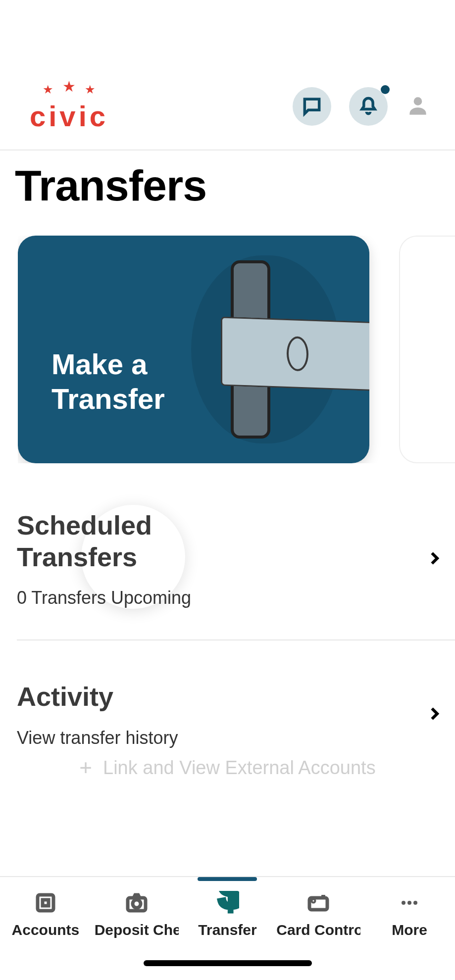 This screenshot has width=455, height=980. Describe the element at coordinates (137, 915) in the screenshot. I see `nav-deposit-check: Deposit Check` at that location.